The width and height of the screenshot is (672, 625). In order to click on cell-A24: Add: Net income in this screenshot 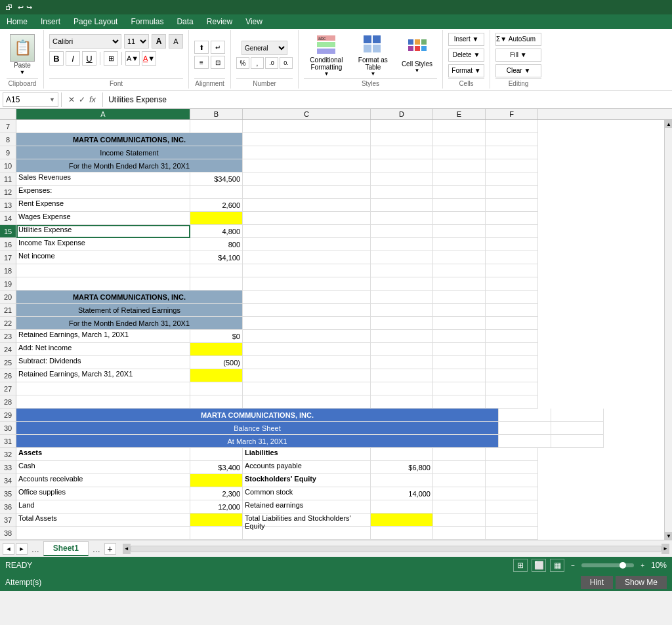, I will do `click(104, 350)`.